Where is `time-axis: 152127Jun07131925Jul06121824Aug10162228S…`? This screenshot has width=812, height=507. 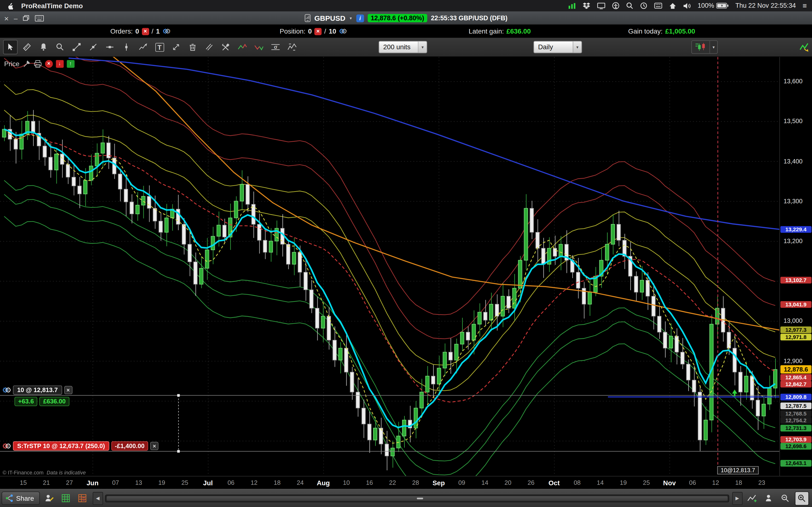 time-axis: 152127Jun07131925Jul06121824Aug10162228S… is located at coordinates (406, 482).